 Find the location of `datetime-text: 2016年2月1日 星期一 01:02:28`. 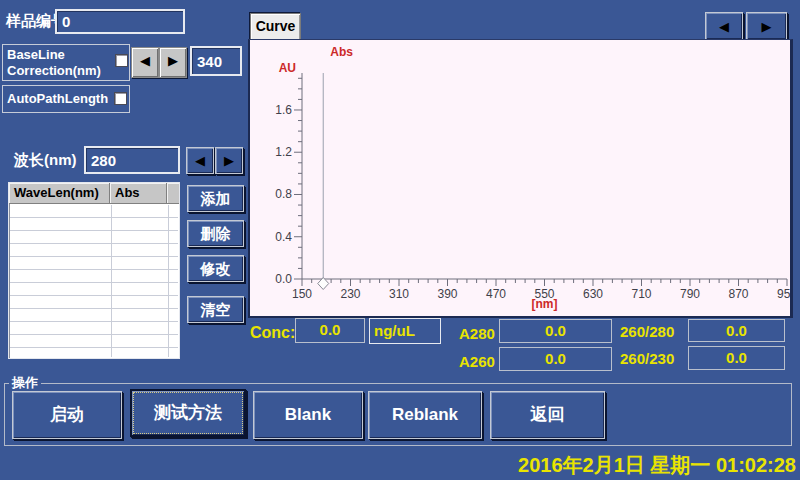

datetime-text: 2016年2月1日 星期一 01:02:28 is located at coordinates (657, 466).